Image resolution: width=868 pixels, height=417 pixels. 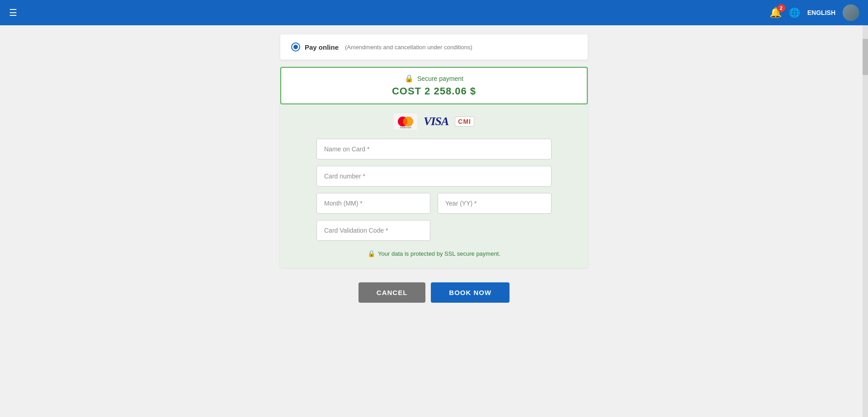 What do you see at coordinates (865, 221) in the screenshot?
I see `scrollbar-track` at bounding box center [865, 221].